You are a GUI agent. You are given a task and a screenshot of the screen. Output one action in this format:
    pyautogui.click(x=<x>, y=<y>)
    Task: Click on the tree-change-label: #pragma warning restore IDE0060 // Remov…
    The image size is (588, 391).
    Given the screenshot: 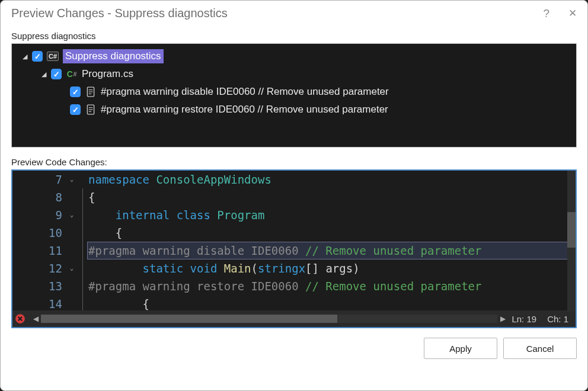 What is the action you would take?
    pyautogui.click(x=244, y=110)
    